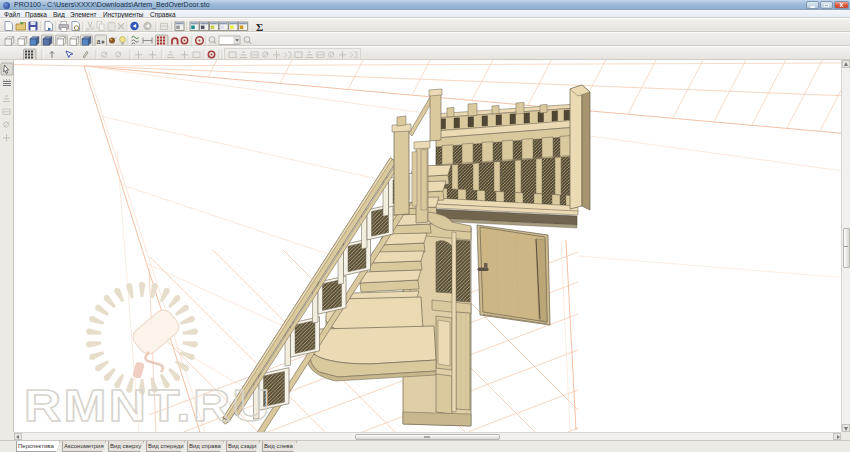 The image size is (850, 452). I want to click on svg-text: RMNT.RU, so click(148, 406).